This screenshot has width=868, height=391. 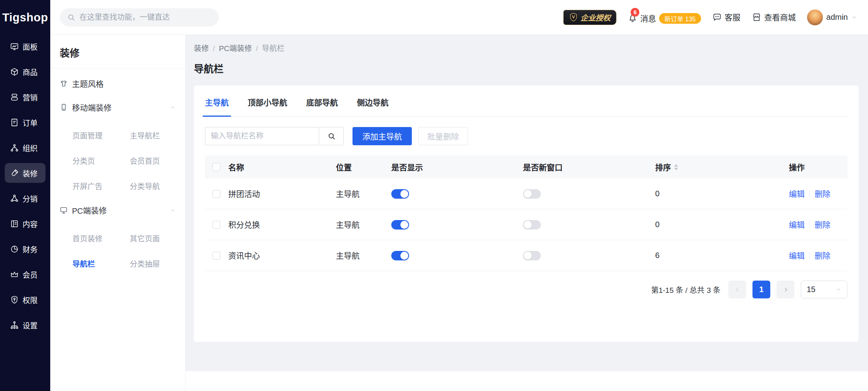 What do you see at coordinates (332, 136) in the screenshot?
I see `search-button` at bounding box center [332, 136].